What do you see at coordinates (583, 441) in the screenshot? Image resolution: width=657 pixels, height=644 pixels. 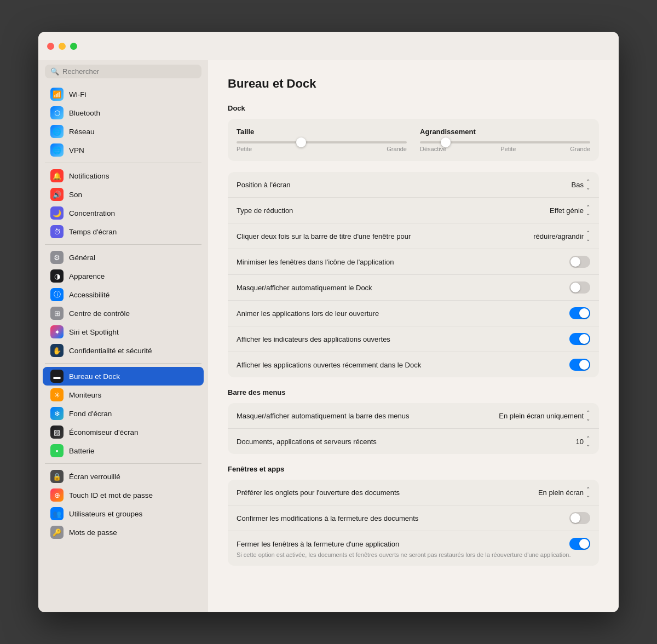 I see `select-value-1: 10 ⌃⌄` at bounding box center [583, 441].